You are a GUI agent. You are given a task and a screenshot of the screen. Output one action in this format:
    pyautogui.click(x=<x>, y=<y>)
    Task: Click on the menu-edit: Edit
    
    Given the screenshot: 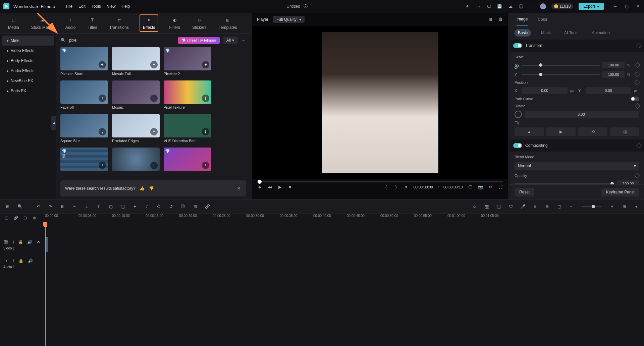 What is the action you would take?
    pyautogui.click(x=82, y=6)
    